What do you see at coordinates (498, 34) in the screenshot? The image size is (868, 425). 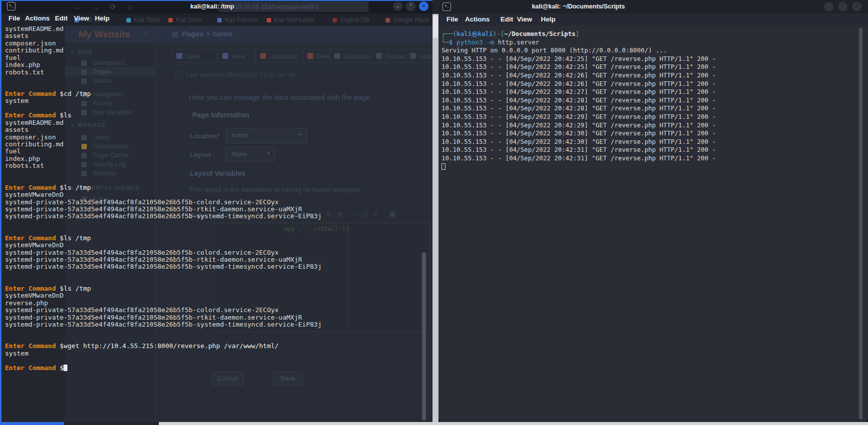 I see `prompt-frame: )-[` at bounding box center [498, 34].